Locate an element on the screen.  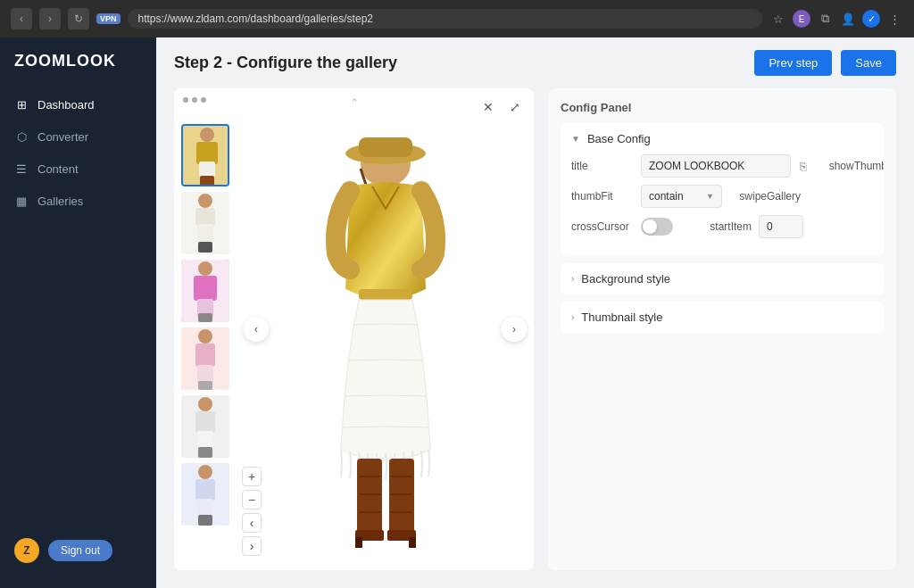
user-icon: 👤 is located at coordinates (848, 19).